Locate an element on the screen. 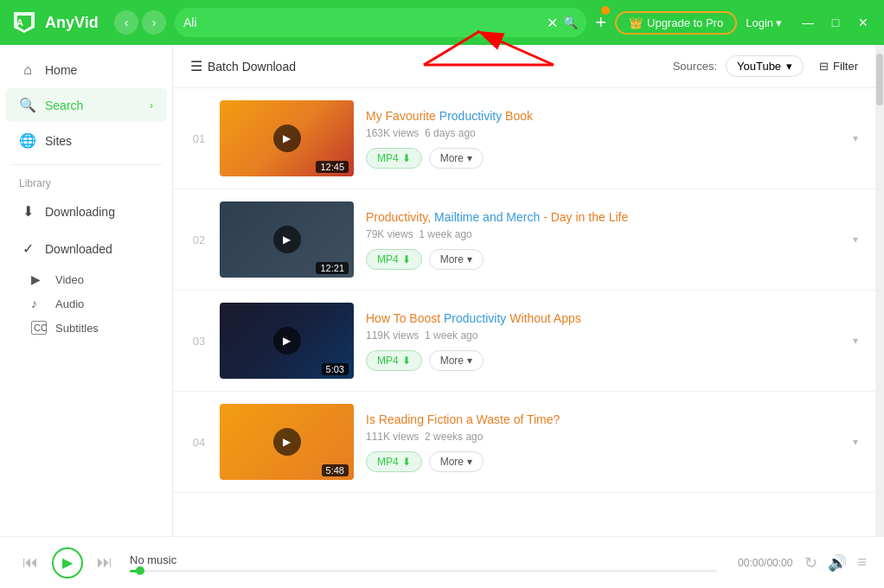 The height and width of the screenshot is (588, 884). mp4-download-btn-4: MP4 ⬇ is located at coordinates (394, 462).